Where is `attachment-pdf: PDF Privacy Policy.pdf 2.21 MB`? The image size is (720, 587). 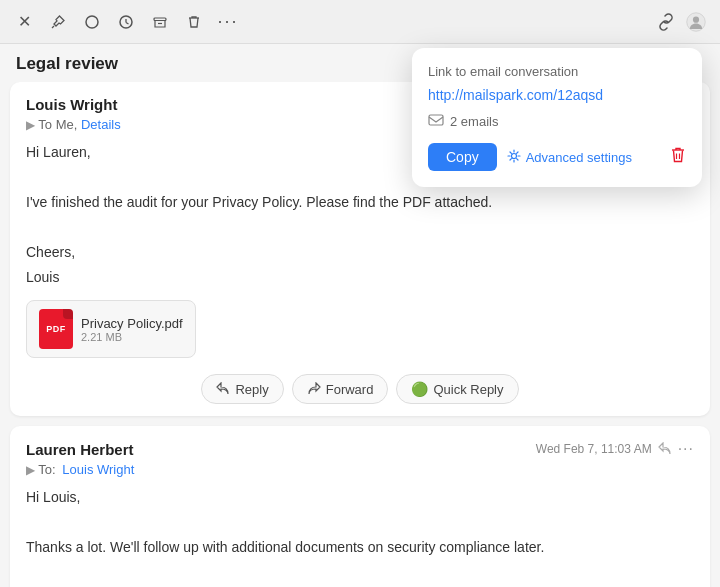 attachment-pdf: PDF Privacy Policy.pdf 2.21 MB is located at coordinates (111, 329).